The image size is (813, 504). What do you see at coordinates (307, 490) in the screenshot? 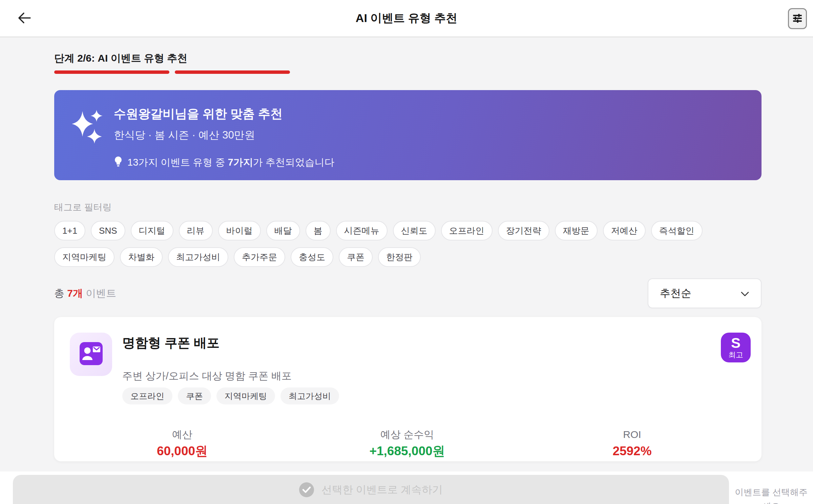
I see `check-circle-icon` at bounding box center [307, 490].